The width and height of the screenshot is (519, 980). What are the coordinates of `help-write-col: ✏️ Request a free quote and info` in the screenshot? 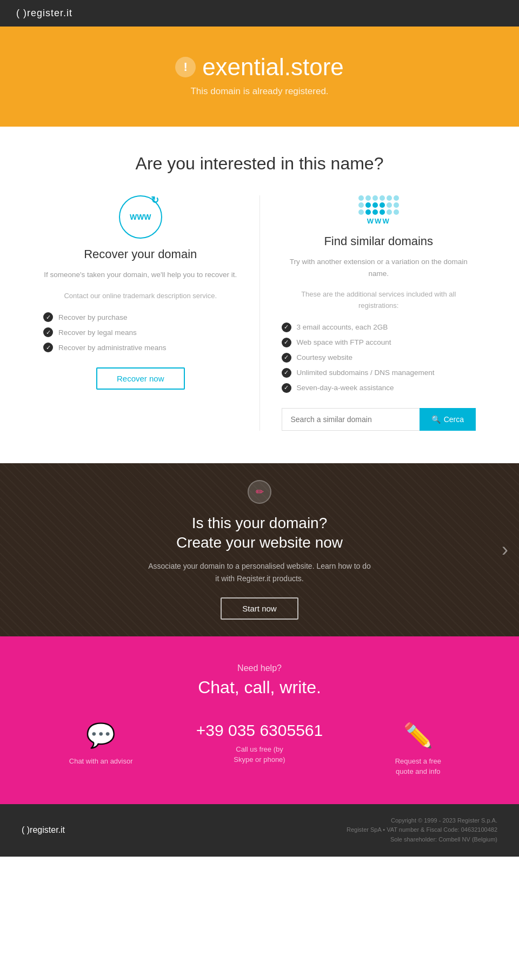 It's located at (418, 749).